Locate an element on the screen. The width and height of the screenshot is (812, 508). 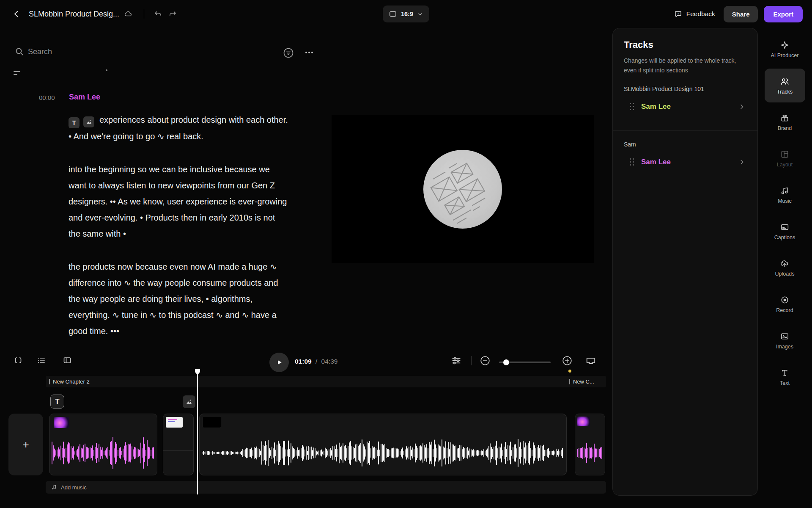
zoom-out-button is located at coordinates (485, 361).